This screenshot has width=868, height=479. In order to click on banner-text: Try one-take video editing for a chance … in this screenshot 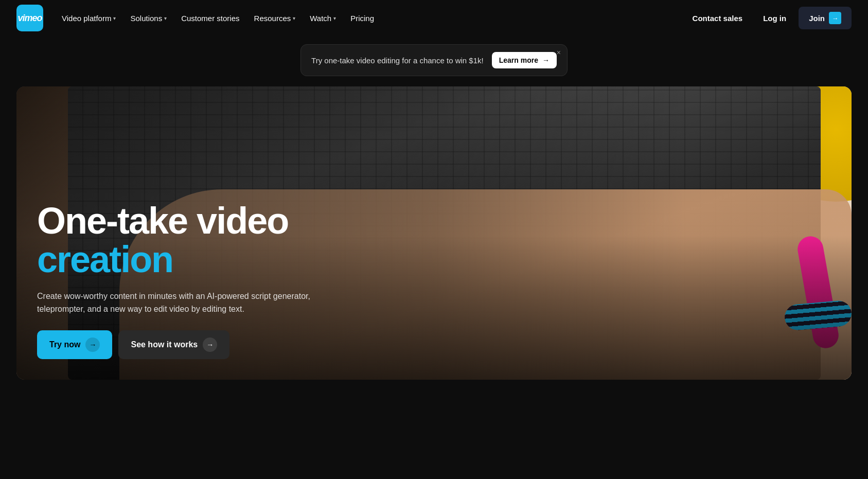, I will do `click(397, 61)`.